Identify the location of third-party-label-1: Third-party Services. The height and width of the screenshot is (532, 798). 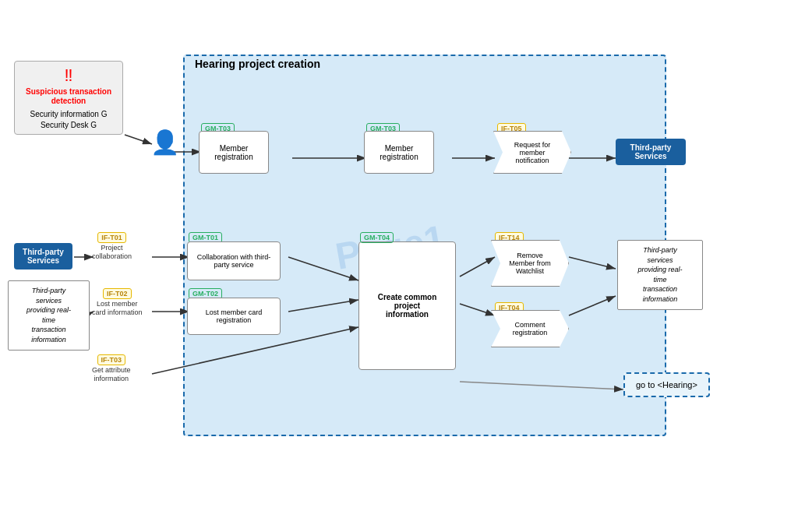
(651, 152).